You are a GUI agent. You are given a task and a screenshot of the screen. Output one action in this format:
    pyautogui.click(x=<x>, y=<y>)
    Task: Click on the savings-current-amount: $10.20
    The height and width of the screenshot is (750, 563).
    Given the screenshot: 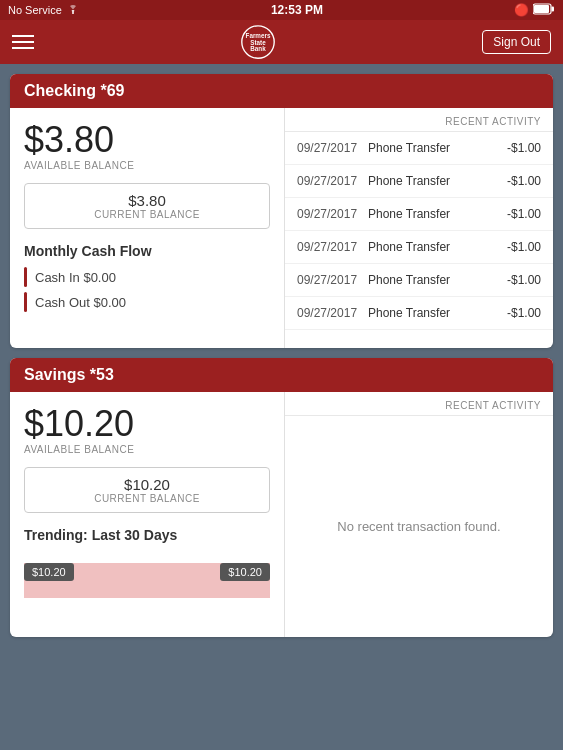 What is the action you would take?
    pyautogui.click(x=147, y=484)
    